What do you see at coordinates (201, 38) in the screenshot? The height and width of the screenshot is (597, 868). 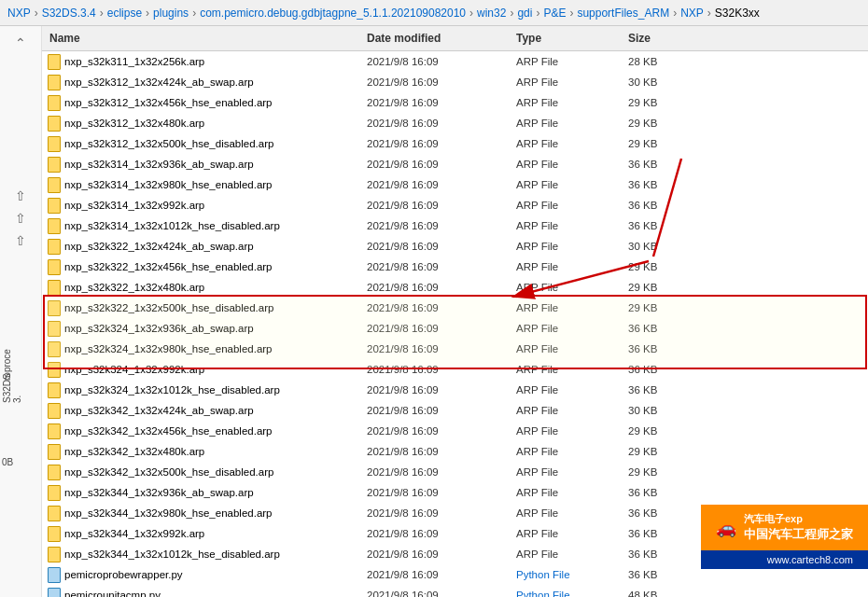 I see `col-header-name: Name` at bounding box center [201, 38].